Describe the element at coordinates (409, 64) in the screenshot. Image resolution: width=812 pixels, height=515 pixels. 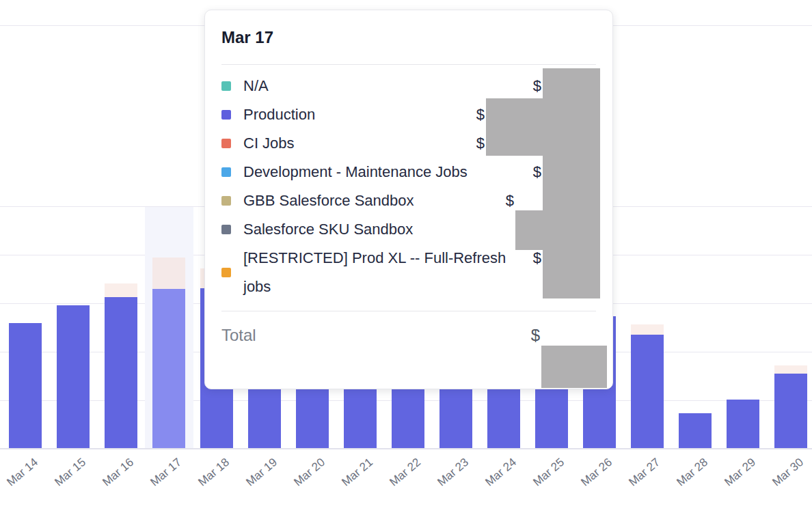
I see `tooltip-divider` at that location.